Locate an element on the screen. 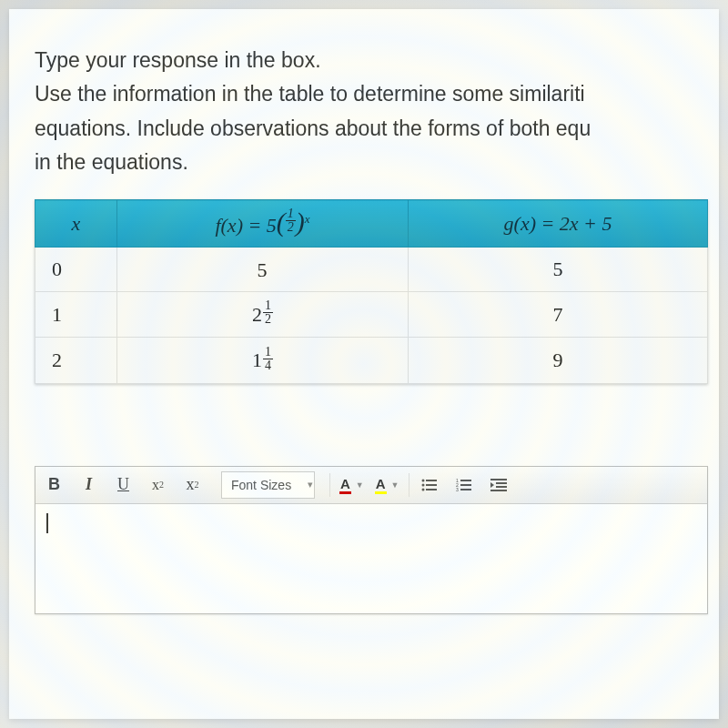  value-whole: 1 is located at coordinates (257, 360).